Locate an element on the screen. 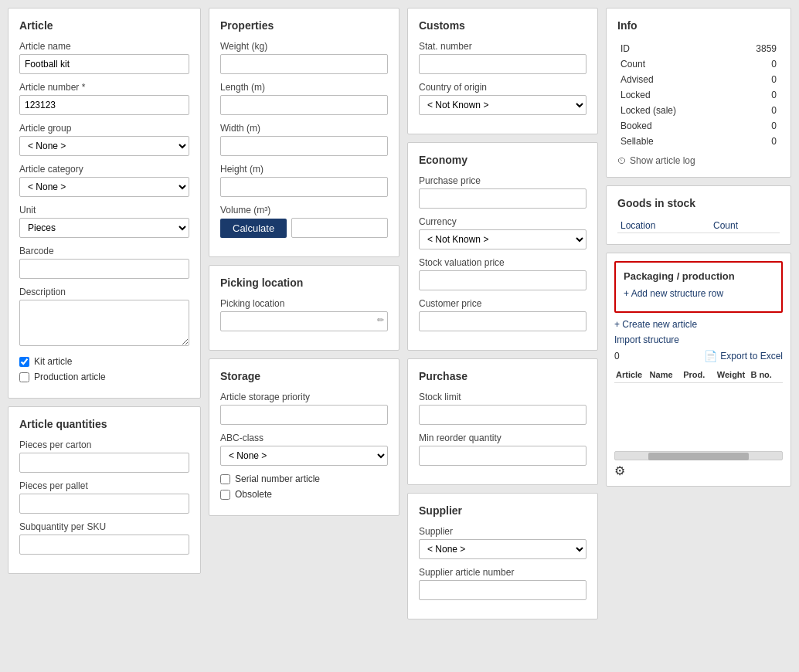 This screenshot has height=672, width=799. col-name: Name is located at coordinates (665, 375).